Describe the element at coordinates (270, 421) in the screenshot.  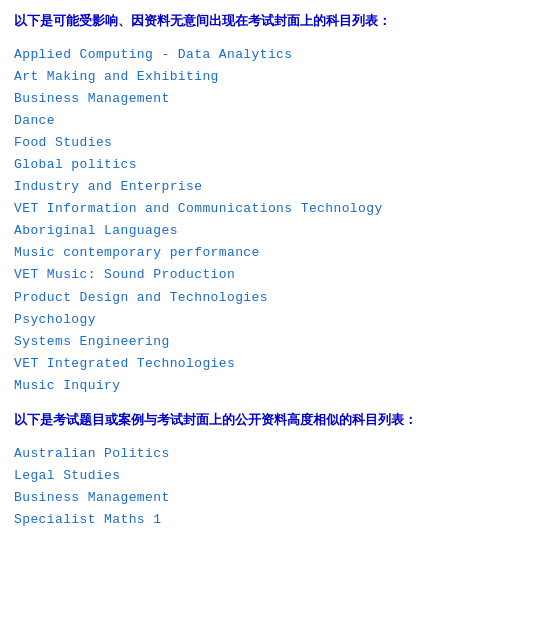
I see `section2-heading: 以下是考试题目或案例与考试封面上的公开资料高度相似的科目列表：` at that location.